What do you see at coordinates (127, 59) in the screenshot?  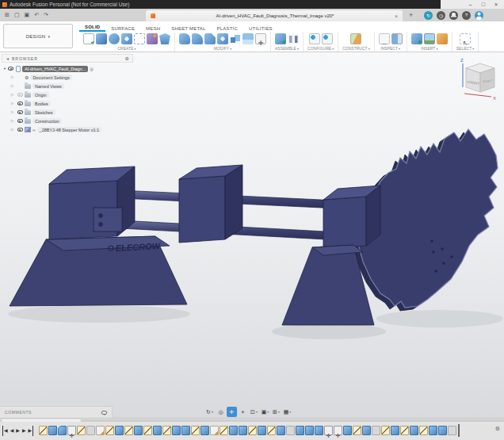 I see `browser-settings-gear-icon: ⚙` at bounding box center [127, 59].